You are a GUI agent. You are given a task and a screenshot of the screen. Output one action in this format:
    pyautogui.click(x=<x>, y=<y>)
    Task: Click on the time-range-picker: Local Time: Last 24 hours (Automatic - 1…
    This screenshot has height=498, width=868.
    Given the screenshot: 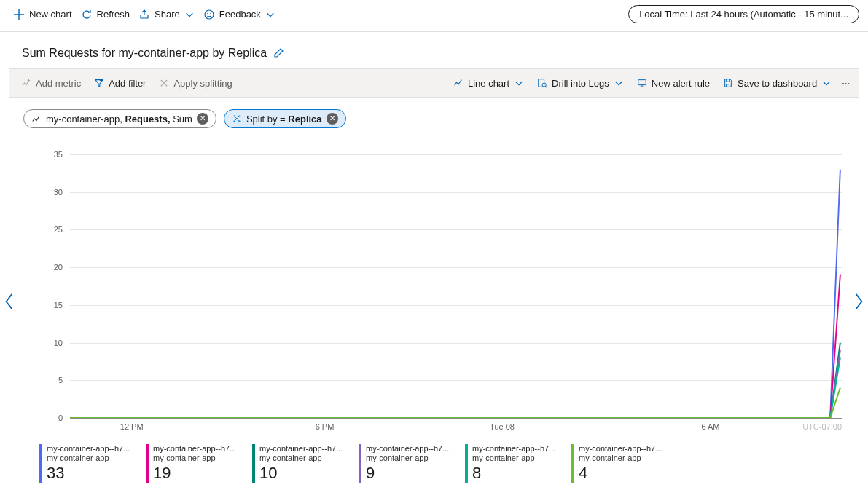 What is the action you would take?
    pyautogui.click(x=743, y=15)
    